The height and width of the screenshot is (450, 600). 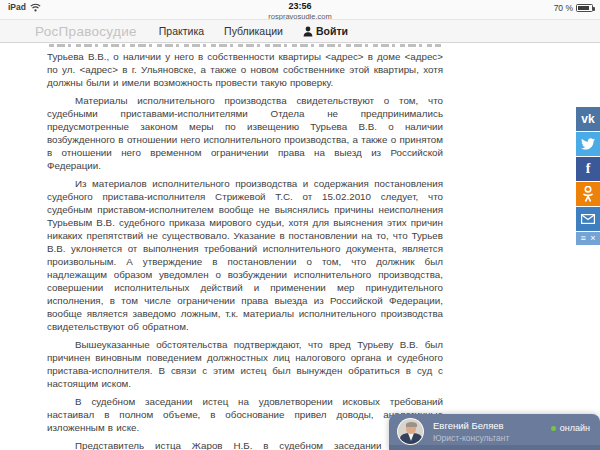 I want to click on email-share-icon, so click(x=588, y=219).